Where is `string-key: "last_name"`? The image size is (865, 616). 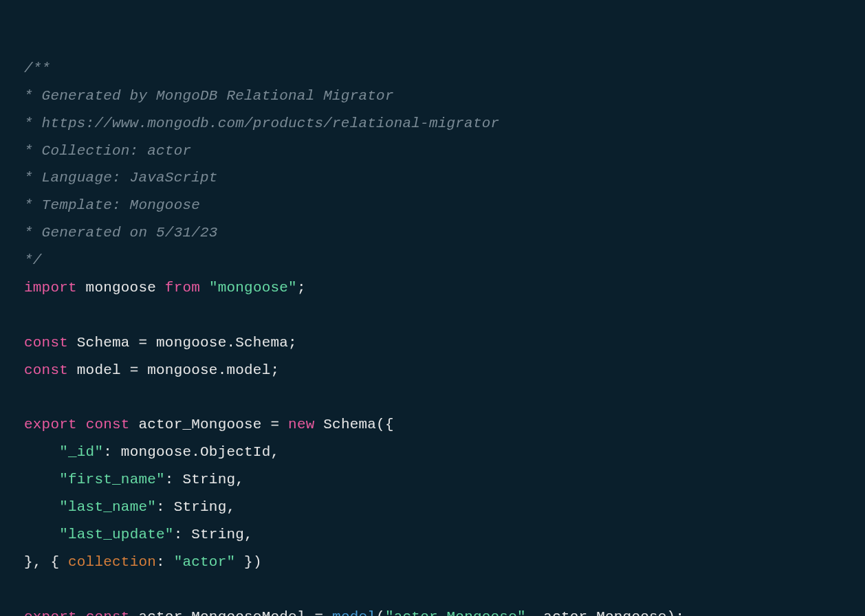
string-key: "last_name" is located at coordinates (107, 507).